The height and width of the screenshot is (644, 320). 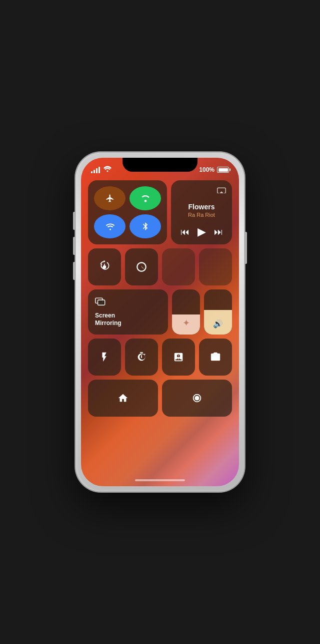 What do you see at coordinates (108, 170) in the screenshot?
I see `wifi-status-icon` at bounding box center [108, 170].